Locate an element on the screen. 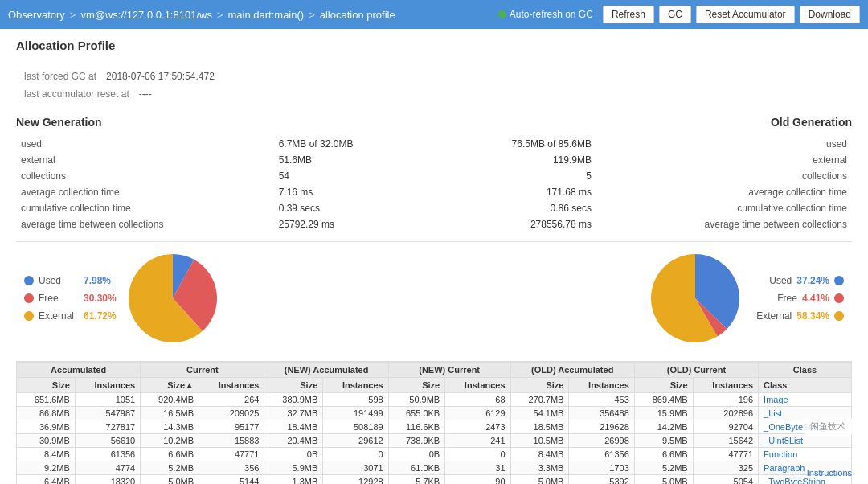  data-cell: 18.5MB is located at coordinates (540, 428).